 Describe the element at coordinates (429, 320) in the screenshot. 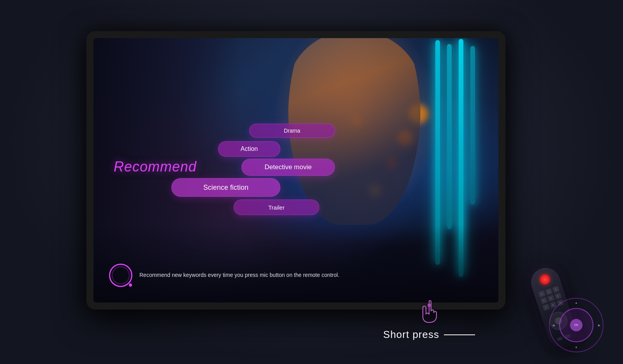

I see `short-press-section: Short press` at that location.